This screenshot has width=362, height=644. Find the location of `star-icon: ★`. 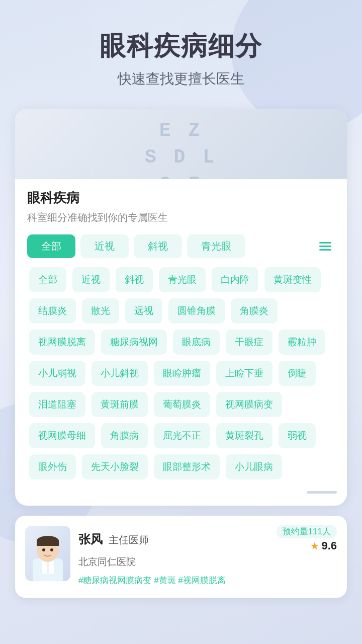

star-icon: ★ is located at coordinates (315, 546).